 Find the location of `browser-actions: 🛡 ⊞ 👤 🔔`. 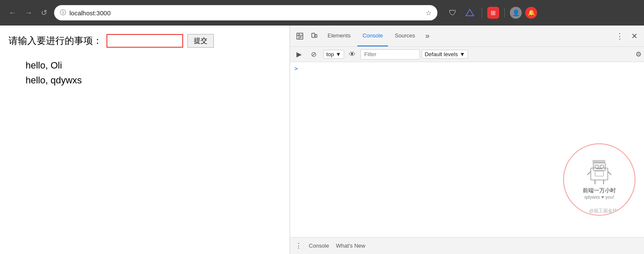

browser-actions: 🛡 ⊞ 👤 🔔 is located at coordinates (492, 13).